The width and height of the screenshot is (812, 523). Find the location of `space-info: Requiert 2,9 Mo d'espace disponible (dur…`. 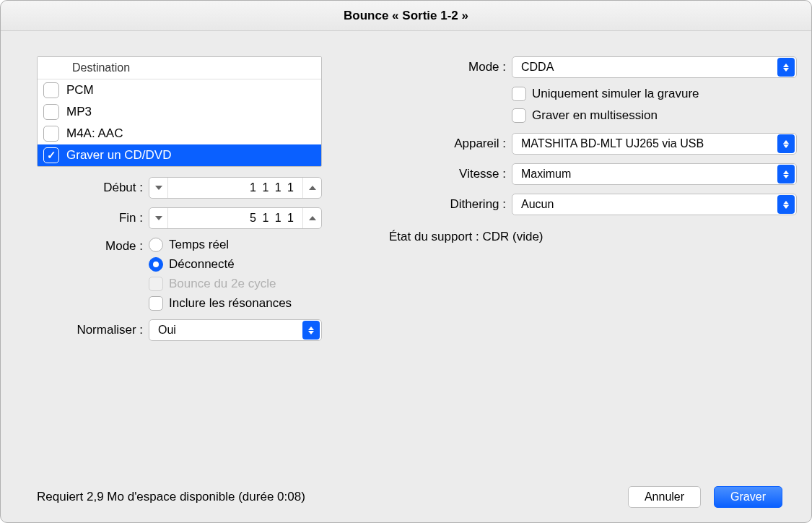

space-info: Requiert 2,9 Mo d'espace disponible (dur… is located at coordinates (171, 497).